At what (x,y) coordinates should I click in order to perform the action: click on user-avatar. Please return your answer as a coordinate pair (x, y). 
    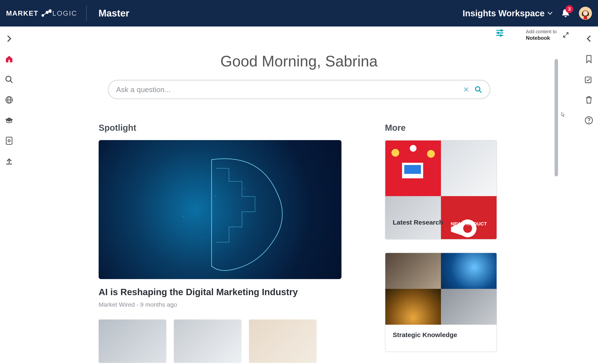
    Looking at the image, I should click on (585, 13).